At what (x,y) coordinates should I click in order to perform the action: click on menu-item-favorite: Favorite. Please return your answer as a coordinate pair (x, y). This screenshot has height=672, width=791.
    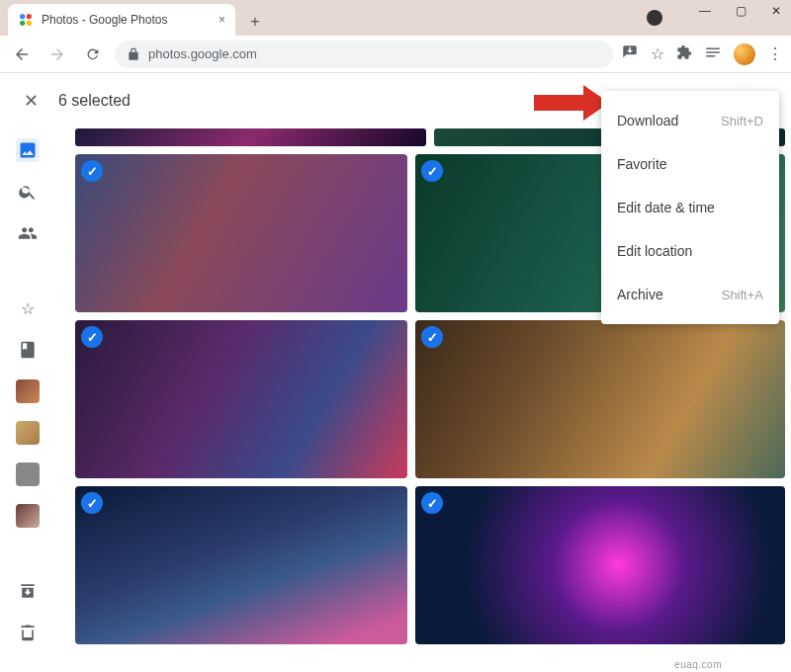
    Looking at the image, I should click on (690, 164).